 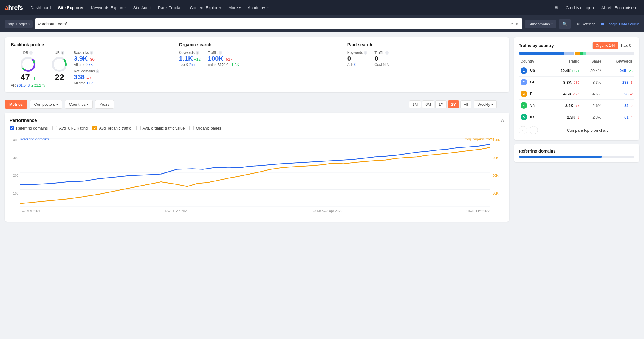 I want to click on rank-badge: 4, so click(x=524, y=105).